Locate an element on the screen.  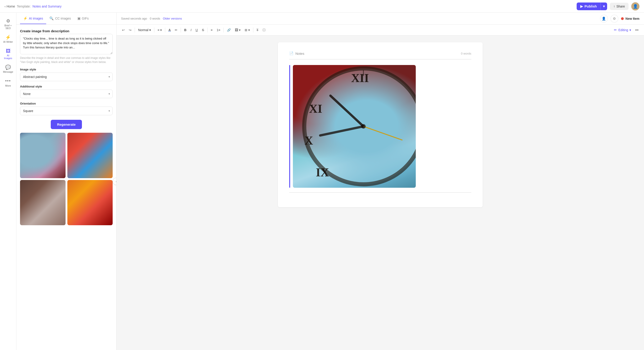
sidebar-item-message: 💬 Message is located at coordinates (8, 69).